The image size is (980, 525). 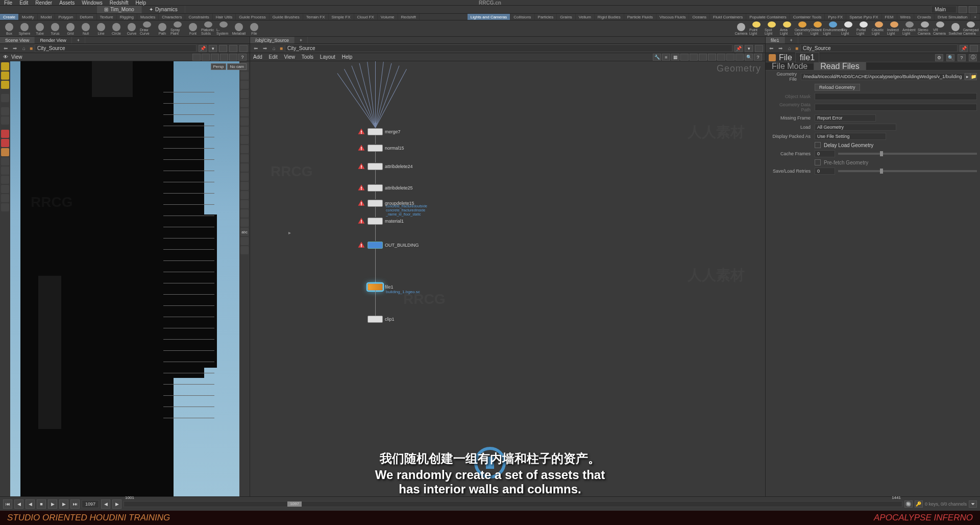 What do you see at coordinates (739, 49) in the screenshot?
I see `net-pin-icon: 📌` at bounding box center [739, 49].